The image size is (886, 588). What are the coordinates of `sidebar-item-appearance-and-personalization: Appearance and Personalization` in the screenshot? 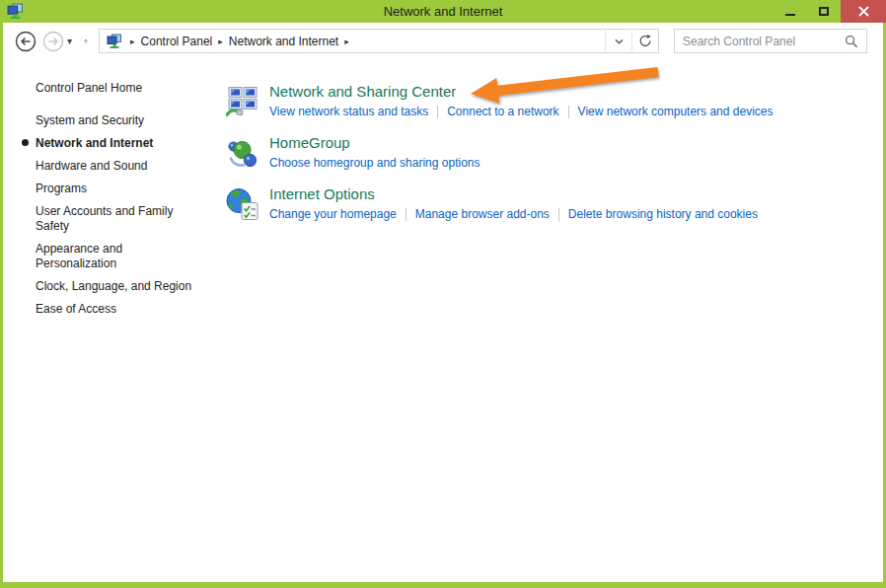 It's located at (120, 257).